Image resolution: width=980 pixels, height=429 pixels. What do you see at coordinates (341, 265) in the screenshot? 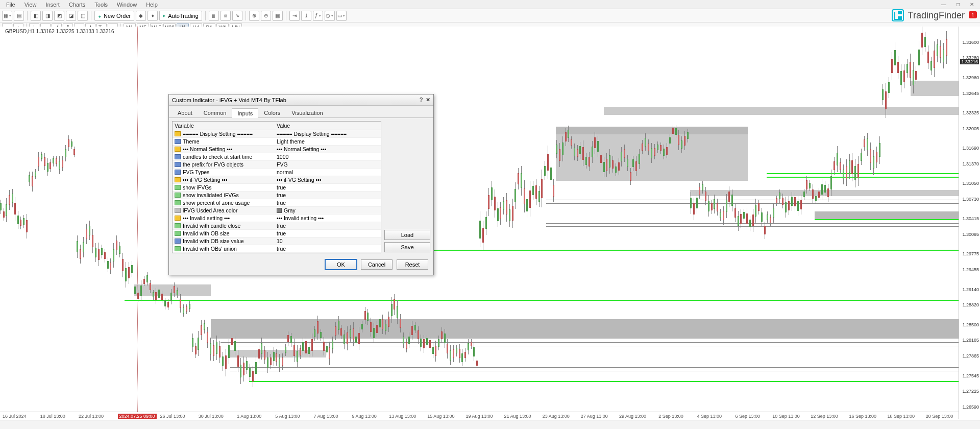
I see `ok-button: OK` at bounding box center [341, 265].